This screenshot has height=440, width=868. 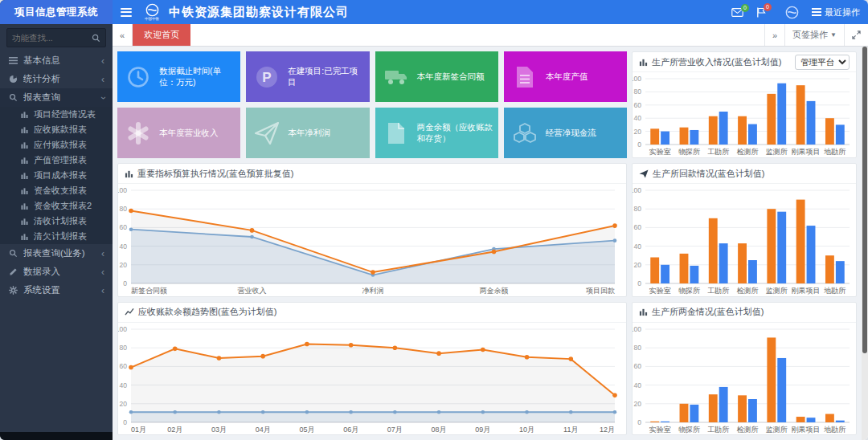 I want to click on search-input, so click(x=51, y=38).